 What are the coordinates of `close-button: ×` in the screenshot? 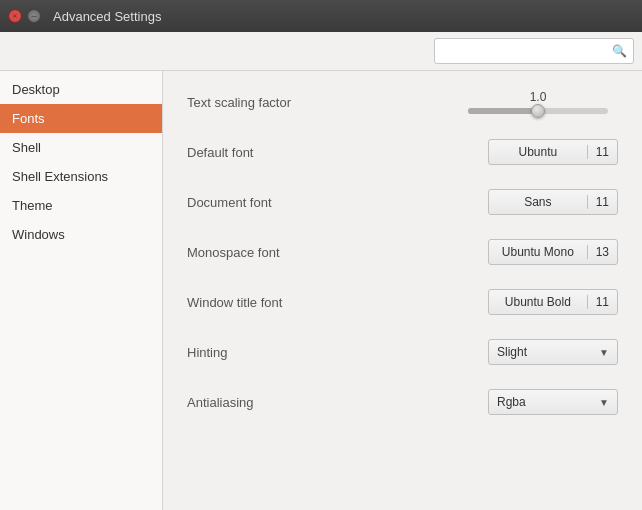 It's located at (15, 16).